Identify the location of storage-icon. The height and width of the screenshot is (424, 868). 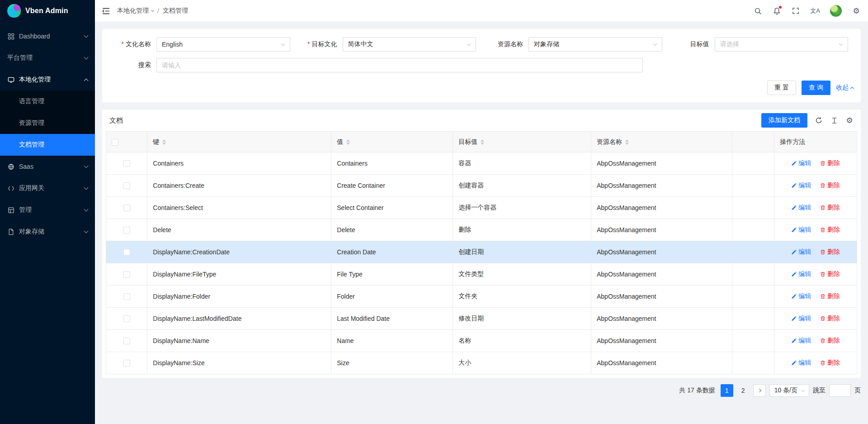
(11, 232).